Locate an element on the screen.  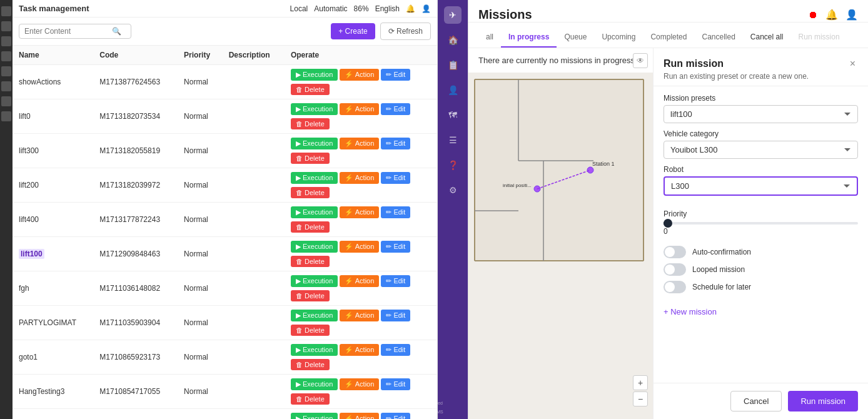
run-mission-subtitle: Run an existing preset or create a new o… is located at coordinates (736, 76).